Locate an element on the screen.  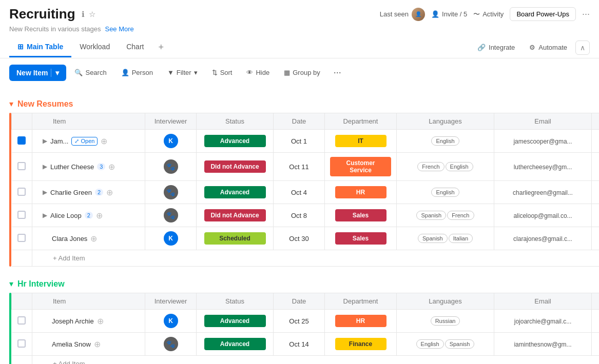
sub-count-badge: 3 is located at coordinates (101, 167).